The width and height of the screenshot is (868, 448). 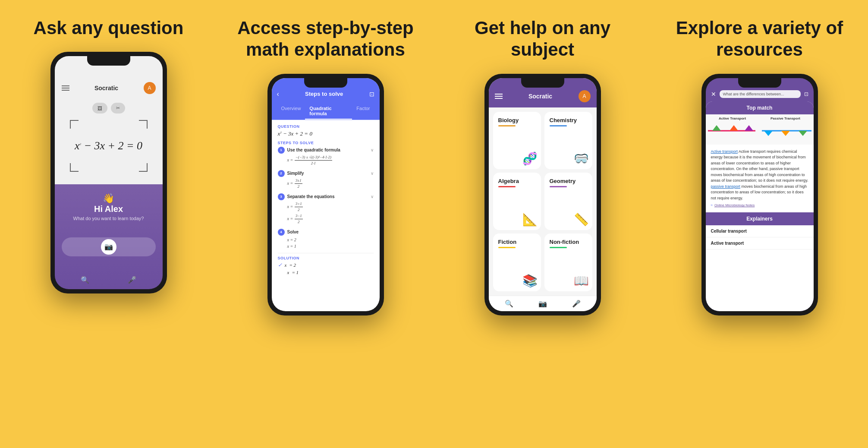 I want to click on expand-icon: ⊡, so click(x=372, y=94).